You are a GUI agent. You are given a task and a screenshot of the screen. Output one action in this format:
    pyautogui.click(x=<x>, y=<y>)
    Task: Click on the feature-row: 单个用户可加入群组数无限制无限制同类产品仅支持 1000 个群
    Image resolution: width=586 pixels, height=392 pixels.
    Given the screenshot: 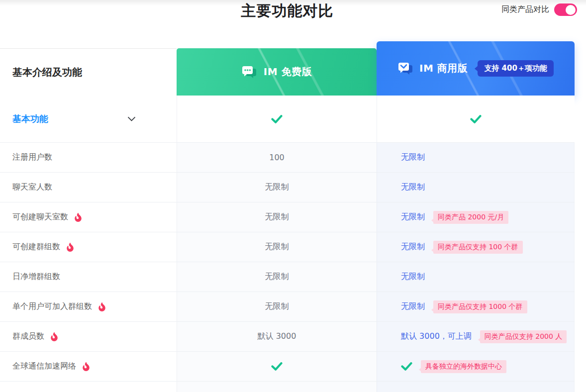 What is the action you would take?
    pyautogui.click(x=288, y=307)
    